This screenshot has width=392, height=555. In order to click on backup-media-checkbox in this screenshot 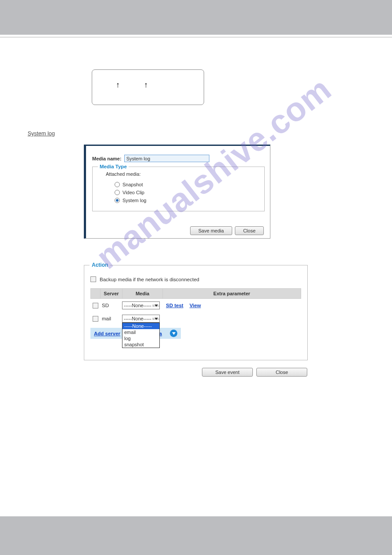, I will do `click(93, 279)`.